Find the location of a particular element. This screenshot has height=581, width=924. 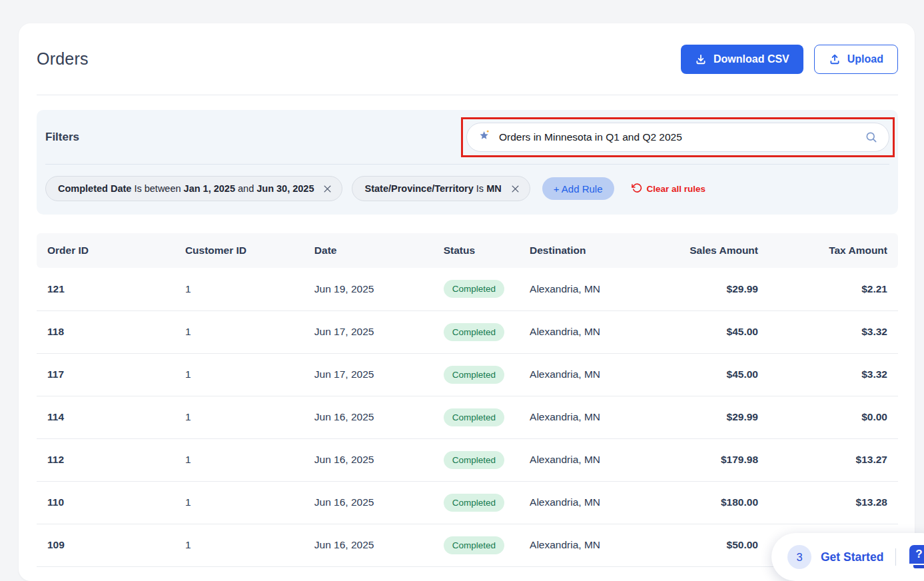

sales-amount-cell: $179.98 is located at coordinates (717, 460).